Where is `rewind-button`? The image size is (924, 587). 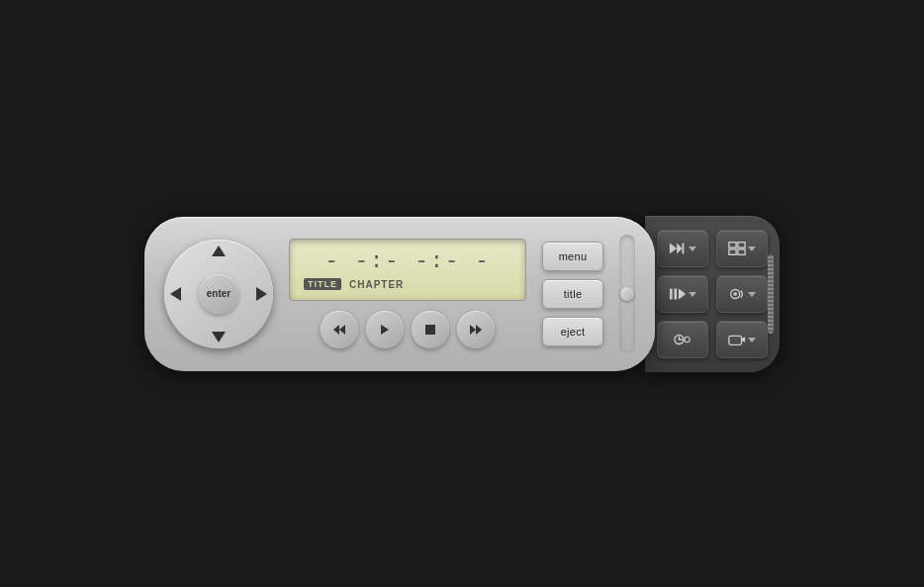
rewind-button is located at coordinates (339, 330).